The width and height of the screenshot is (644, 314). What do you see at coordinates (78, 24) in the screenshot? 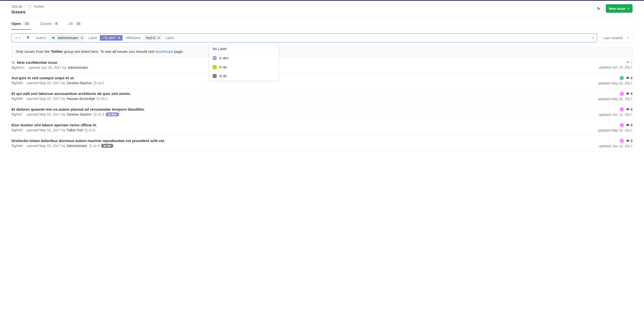
I see `tab-all-count: 21` at bounding box center [78, 24].